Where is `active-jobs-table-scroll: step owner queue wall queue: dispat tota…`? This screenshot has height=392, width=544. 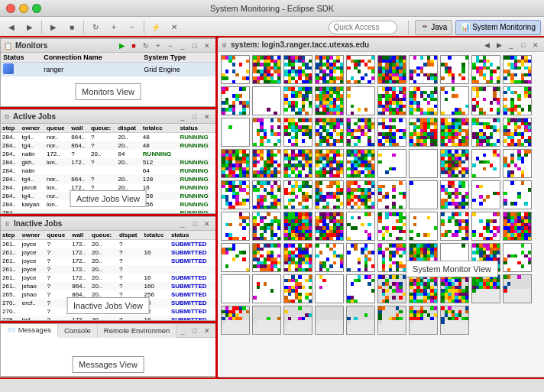 active-jobs-table-scroll: step owner queue wall queue: dispat tota… is located at coordinates (108, 168).